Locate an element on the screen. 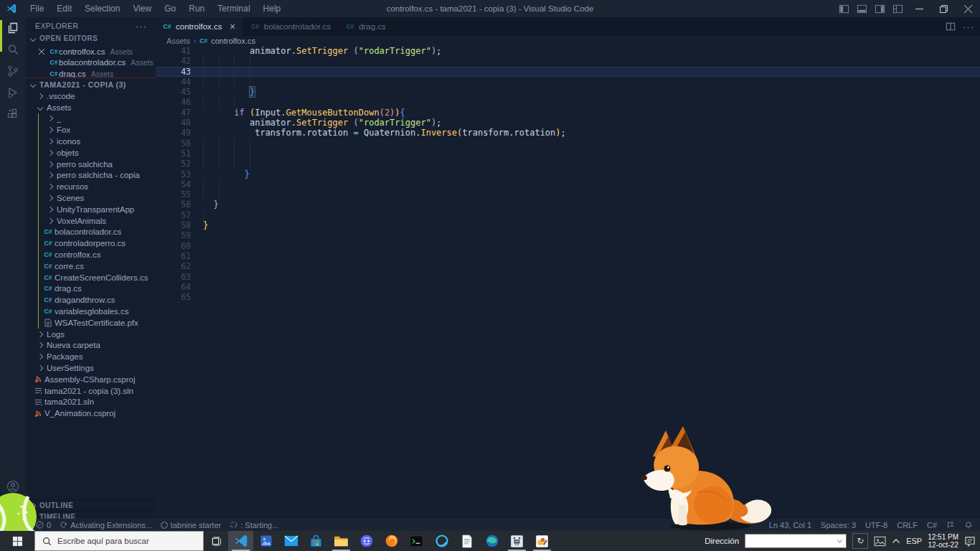 This screenshot has width=980, height=551. tree-item--vscode: .vscode is located at coordinates (95, 96).